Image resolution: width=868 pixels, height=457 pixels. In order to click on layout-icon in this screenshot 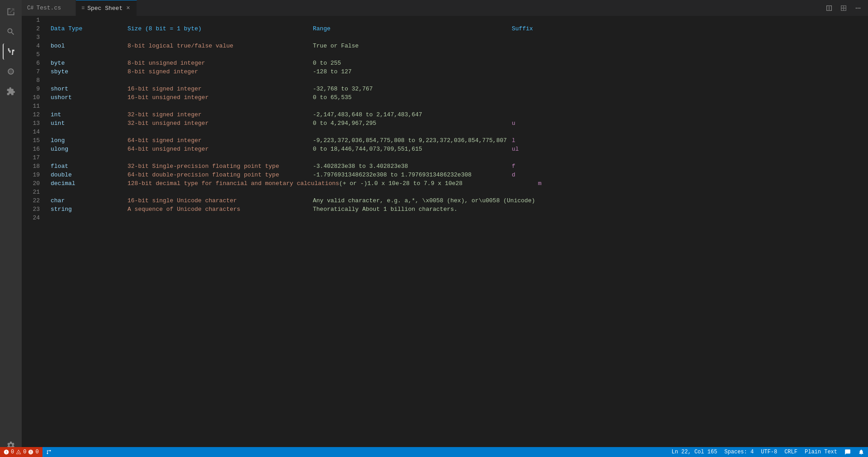, I will do `click(844, 8)`.